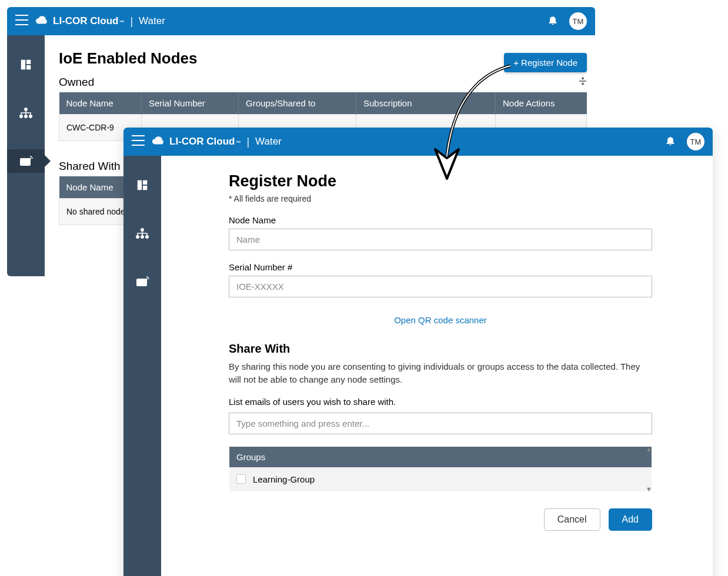 This screenshot has width=728, height=576. Describe the element at coordinates (323, 103) in the screenshot. I see `table-header-row: Node Name Serial Number Groups/Shared to…` at that location.